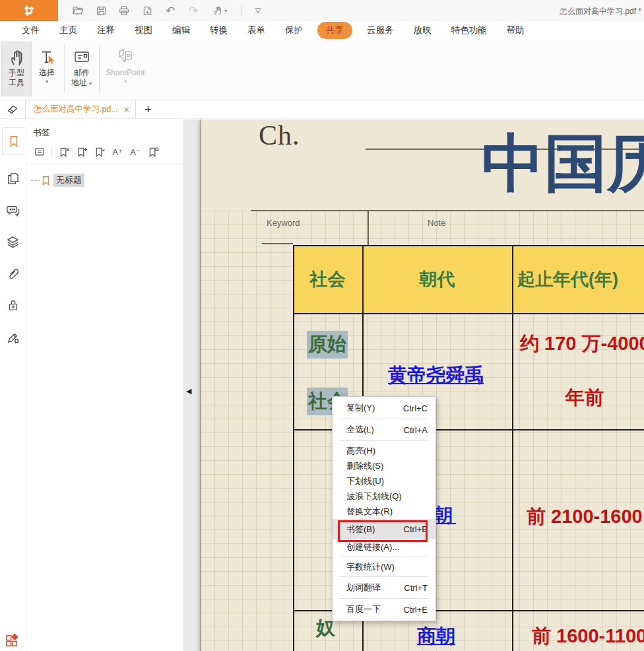 The height and width of the screenshot is (651, 644). I want to click on menu-item-select-all: 全选(L) Ctrl+A, so click(384, 430).